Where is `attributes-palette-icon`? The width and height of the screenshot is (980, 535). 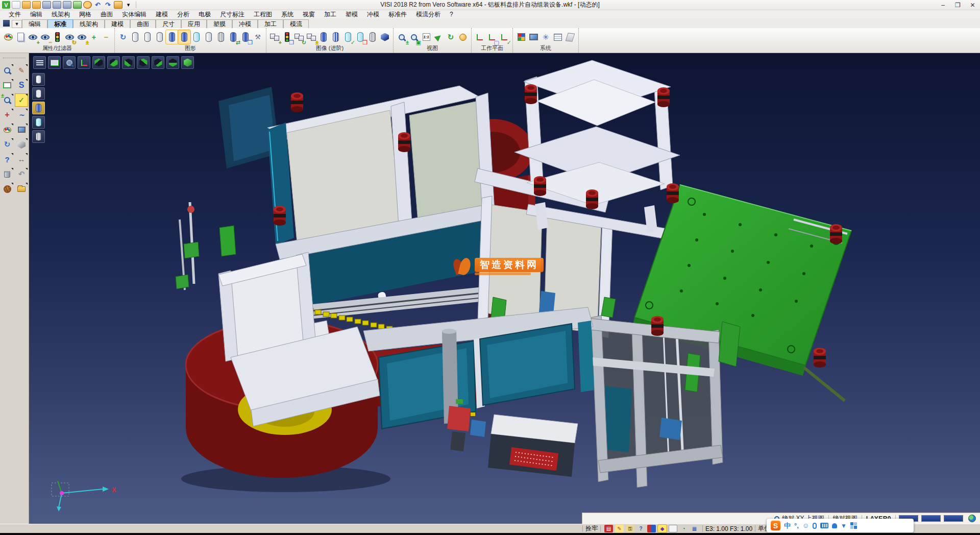
attributes-palette-icon is located at coordinates (8, 37).